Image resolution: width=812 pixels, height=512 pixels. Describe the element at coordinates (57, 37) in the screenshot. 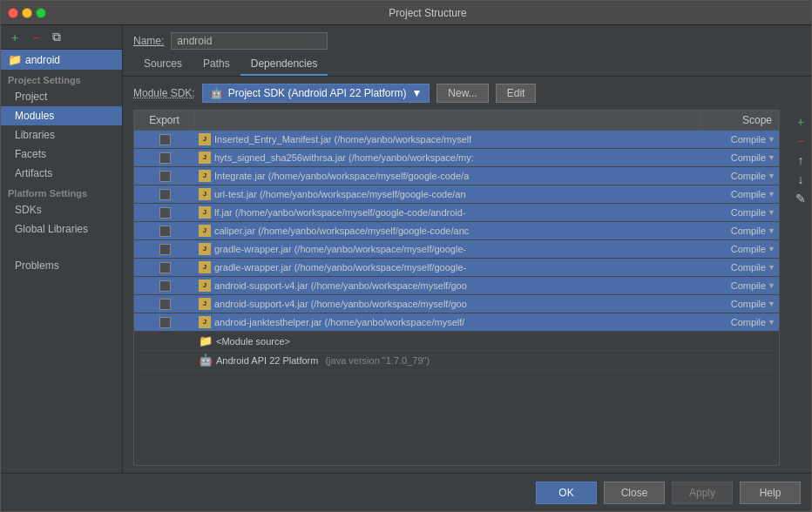

I see `sidebar-copy-button: ⧉` at that location.